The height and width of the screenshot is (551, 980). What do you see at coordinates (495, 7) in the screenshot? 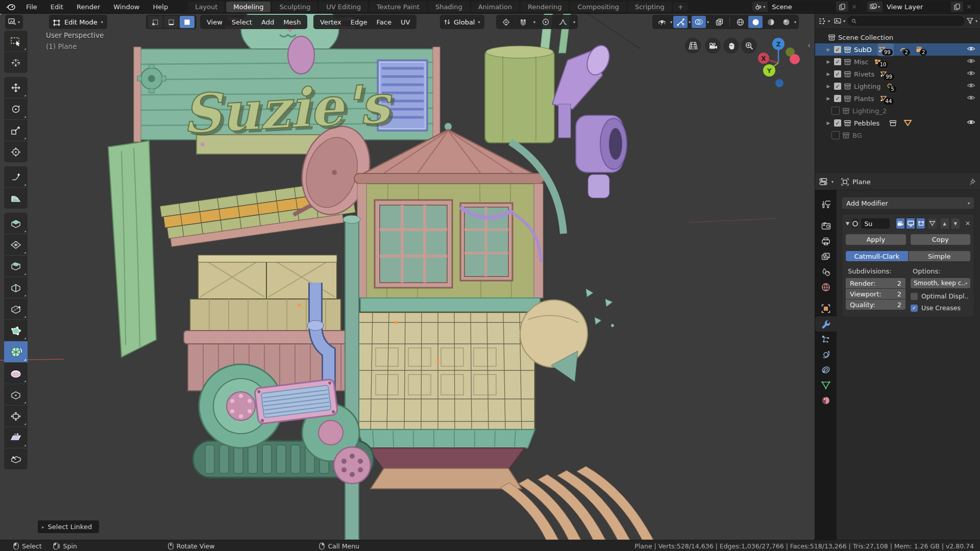
I see `tab-animation: Animation` at bounding box center [495, 7].